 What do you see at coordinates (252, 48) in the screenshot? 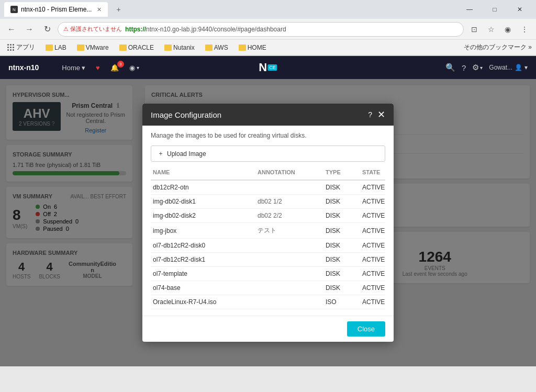
I see `bookmark-home: HOME` at bounding box center [252, 48].